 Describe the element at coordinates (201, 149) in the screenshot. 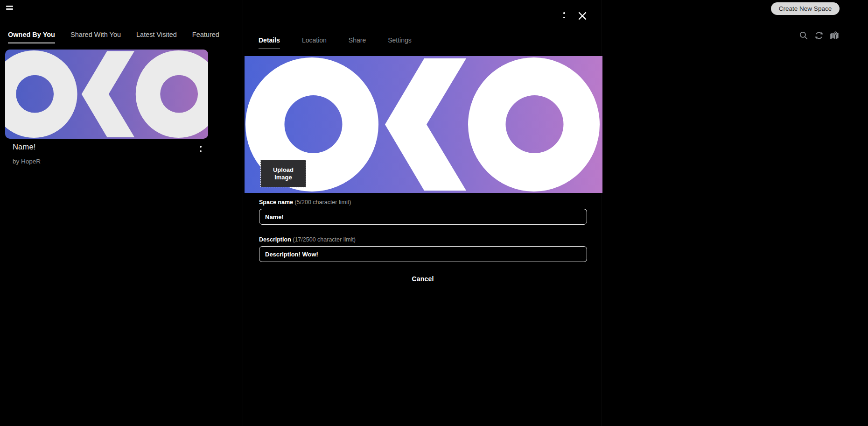

I see `card-kebab-menu-icon` at that location.